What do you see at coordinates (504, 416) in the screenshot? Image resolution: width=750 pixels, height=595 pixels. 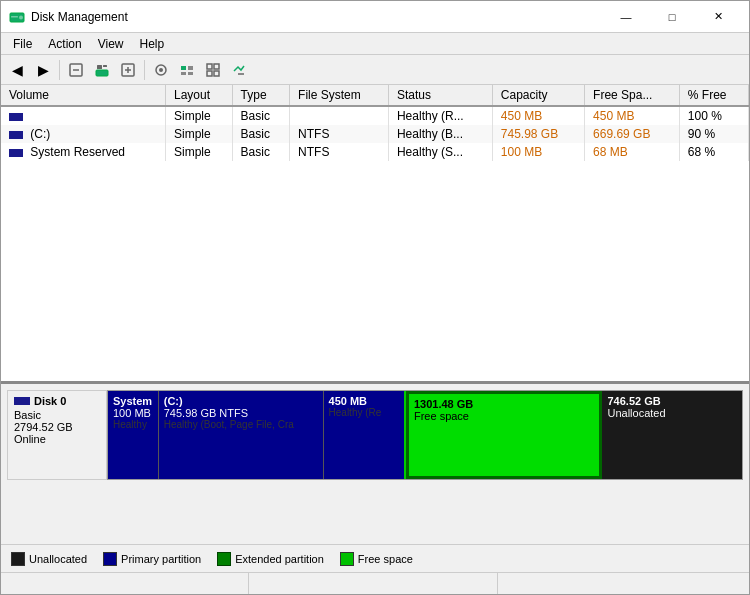 I see `partition-size: Free space` at bounding box center [504, 416].